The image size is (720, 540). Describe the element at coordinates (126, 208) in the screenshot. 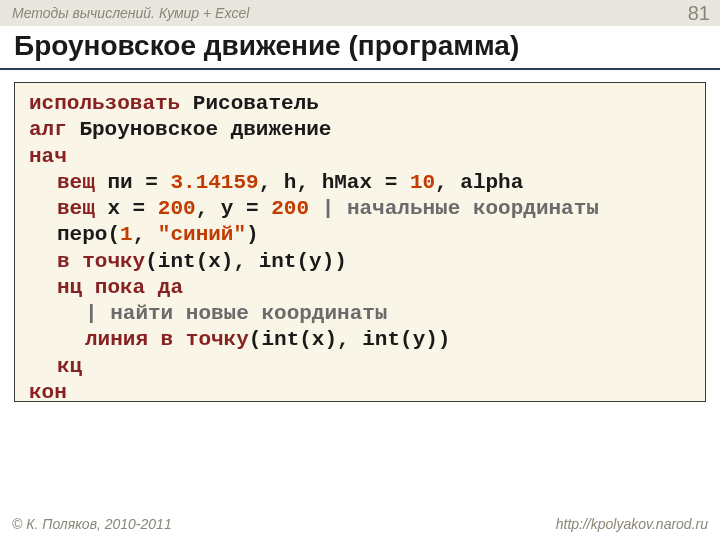

I see `code-text: x =` at that location.